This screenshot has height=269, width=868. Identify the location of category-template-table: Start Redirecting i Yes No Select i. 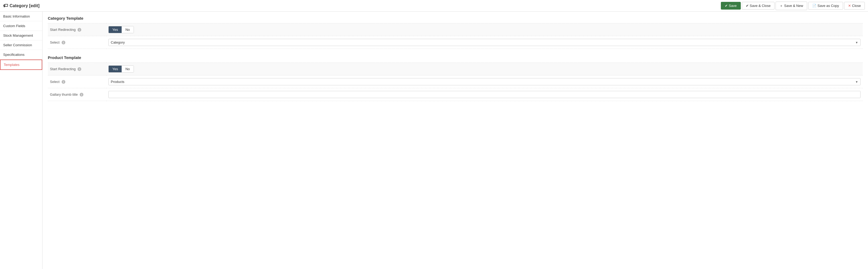
(455, 36).